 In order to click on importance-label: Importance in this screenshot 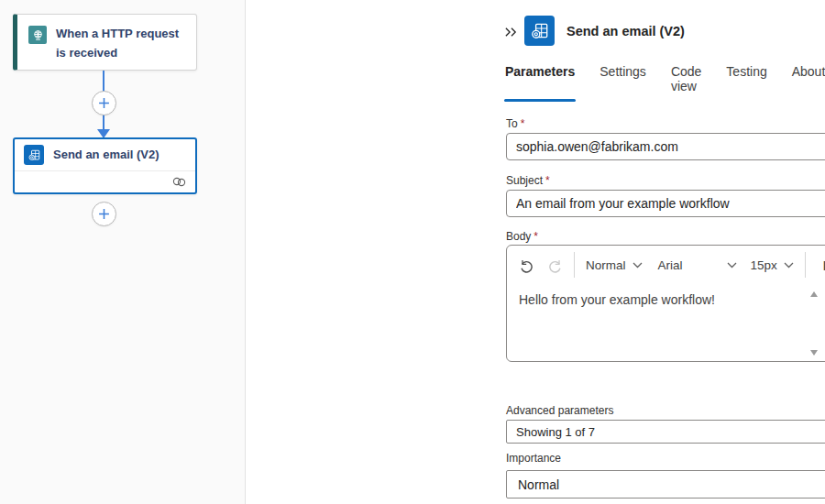, I will do `click(534, 458)`.